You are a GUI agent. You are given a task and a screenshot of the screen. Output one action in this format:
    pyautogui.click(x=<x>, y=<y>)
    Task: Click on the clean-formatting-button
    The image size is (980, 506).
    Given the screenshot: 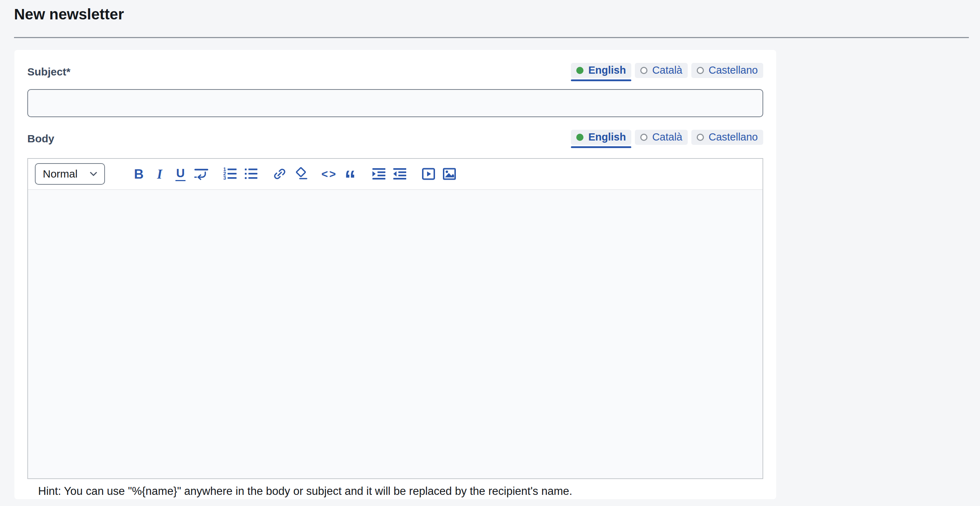 What is the action you would take?
    pyautogui.click(x=301, y=174)
    